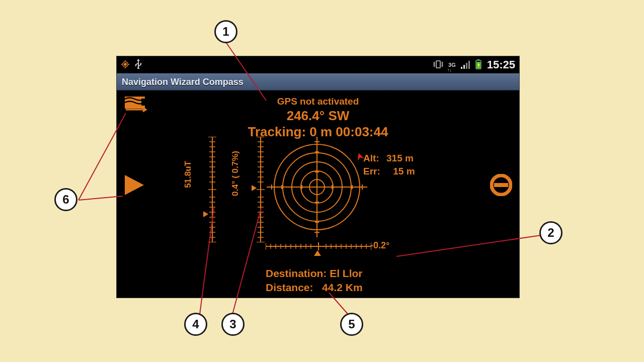 The image size is (644, 362). What do you see at coordinates (66, 200) in the screenshot?
I see `callout-6: 6` at bounding box center [66, 200].